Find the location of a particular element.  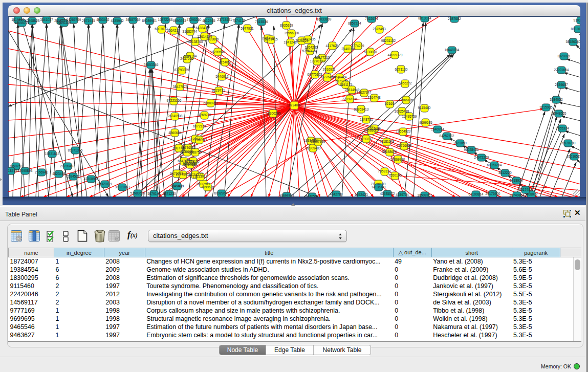

svg-text: 71367643 is located at coordinates (200, 140).